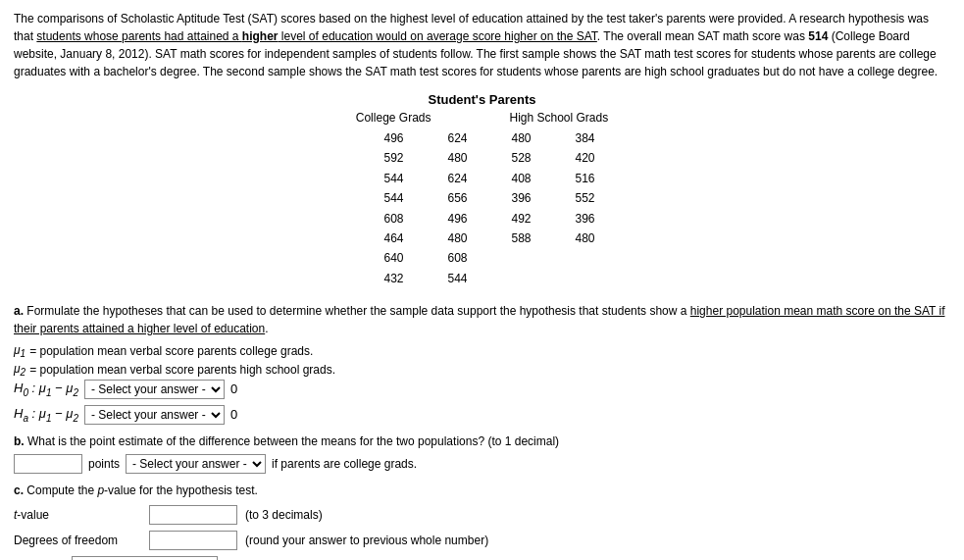 The height and width of the screenshot is (560, 964). I want to click on col2-header: High School Grads, so click(559, 118).